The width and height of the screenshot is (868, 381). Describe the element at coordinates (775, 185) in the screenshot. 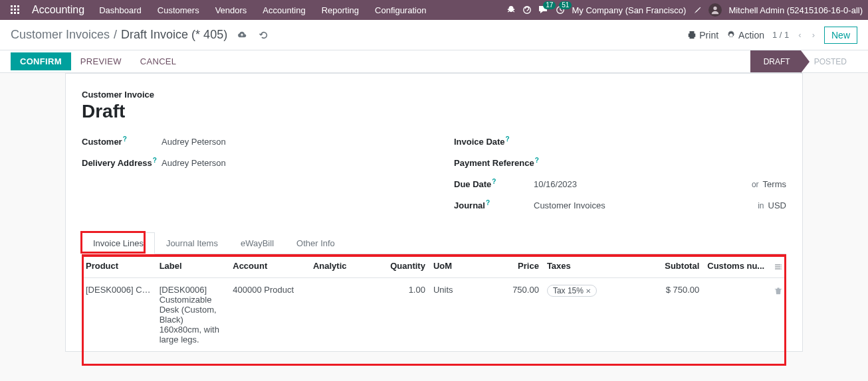

I see `payment-terms-field: Terms` at that location.